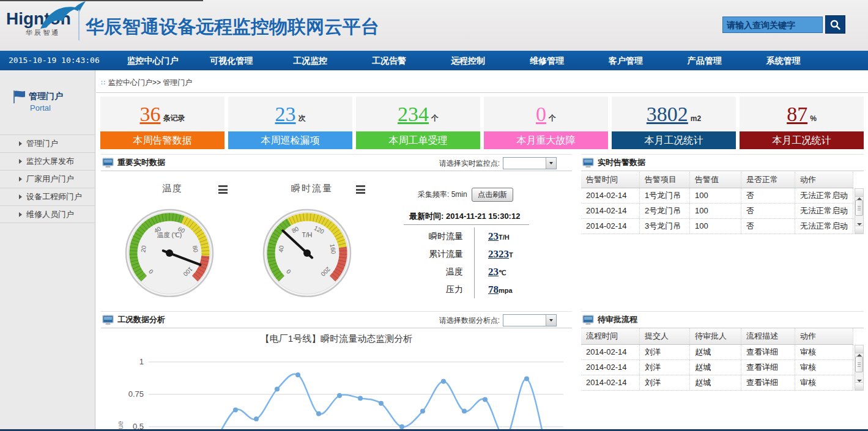  What do you see at coordinates (547, 61) in the screenshot?
I see `nav-item-maintenance: 维修管理` at bounding box center [547, 61].